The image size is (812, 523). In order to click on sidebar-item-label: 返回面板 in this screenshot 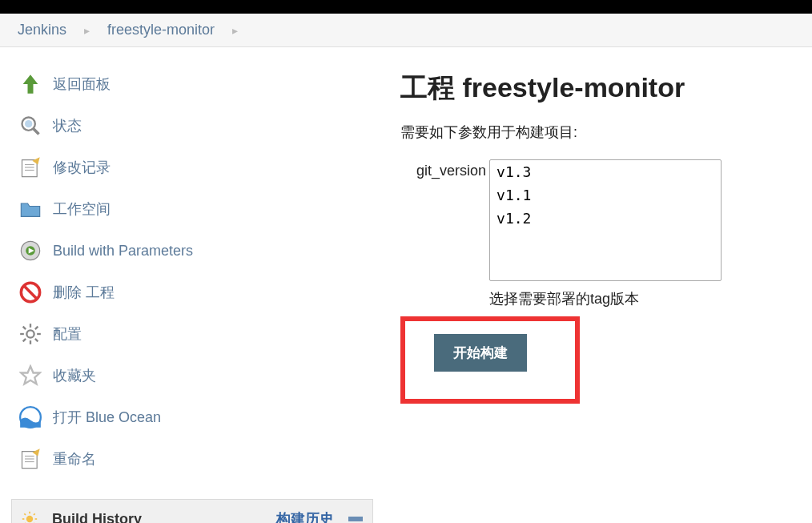, I will do `click(82, 84)`.